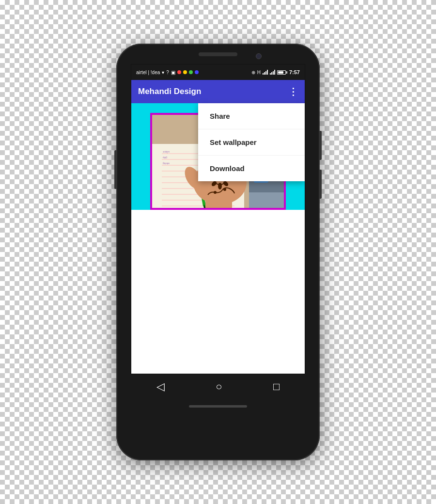 The width and height of the screenshot is (436, 504). I want to click on recents-button: □, so click(276, 387).